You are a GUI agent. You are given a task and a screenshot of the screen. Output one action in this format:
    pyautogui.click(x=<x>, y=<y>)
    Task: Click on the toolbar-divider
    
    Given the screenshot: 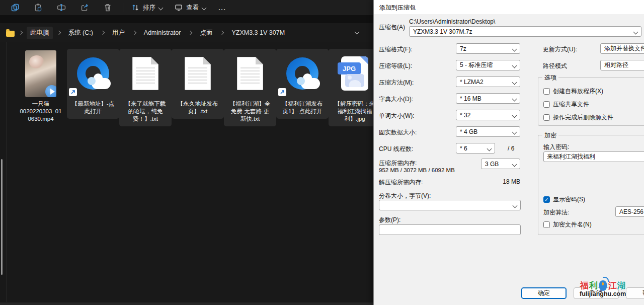 What is the action you would take?
    pyautogui.click(x=123, y=8)
    